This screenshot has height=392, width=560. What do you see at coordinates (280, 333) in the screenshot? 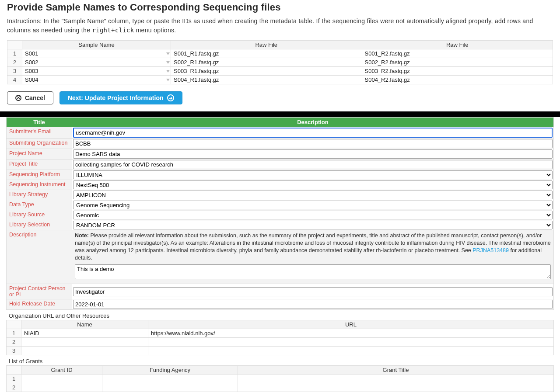
I see `table-row: 1NIAIDhttps://www.niaid.nih.gov/` at bounding box center [280, 333].